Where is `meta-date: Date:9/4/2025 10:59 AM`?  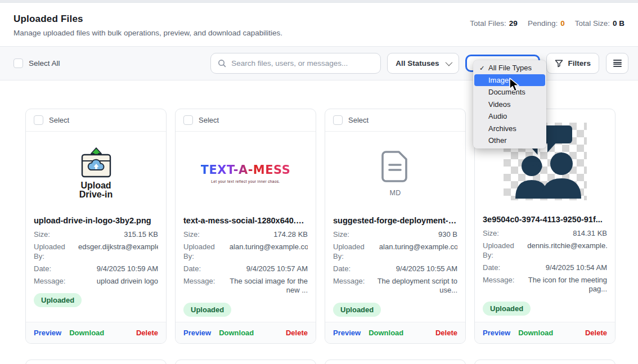
meta-date: Date:9/4/2025 10:59 AM is located at coordinates (96, 269).